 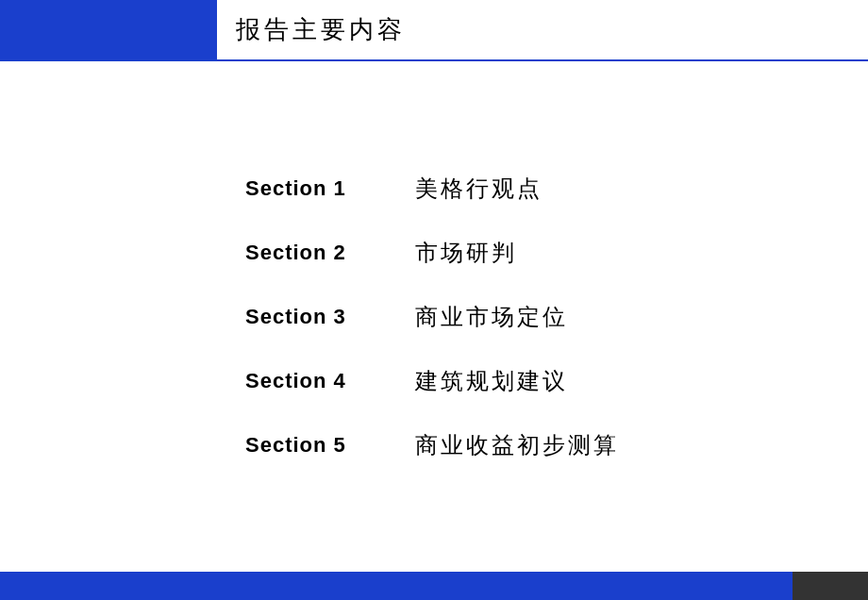 I want to click on section-text-5: 商业收益初步测算, so click(x=517, y=445).